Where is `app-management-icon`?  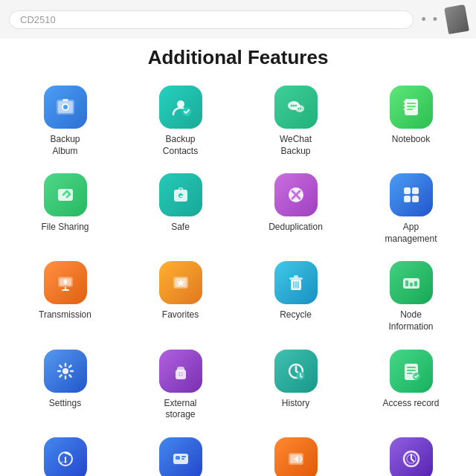 app-management-icon is located at coordinates (411, 195).